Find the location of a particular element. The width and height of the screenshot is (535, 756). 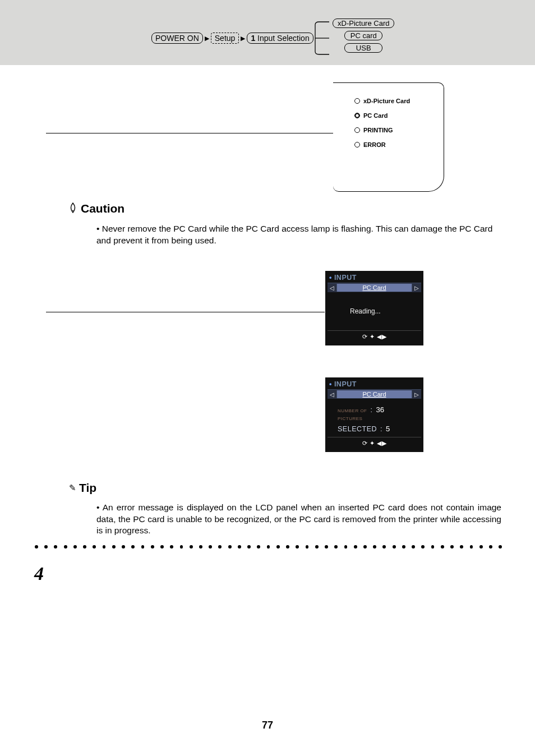

step-number: 4 is located at coordinates (39, 574).